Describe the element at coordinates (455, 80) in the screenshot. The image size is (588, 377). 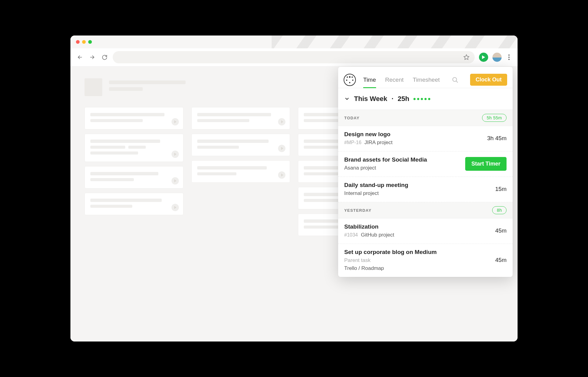
I see `search-icon` at that location.